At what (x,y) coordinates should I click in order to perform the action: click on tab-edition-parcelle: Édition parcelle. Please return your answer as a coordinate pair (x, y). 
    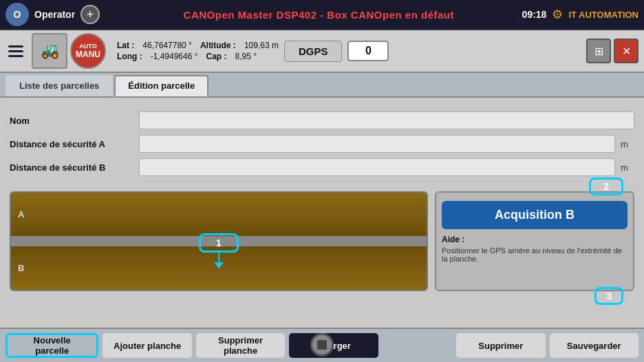
    Looking at the image, I should click on (161, 85).